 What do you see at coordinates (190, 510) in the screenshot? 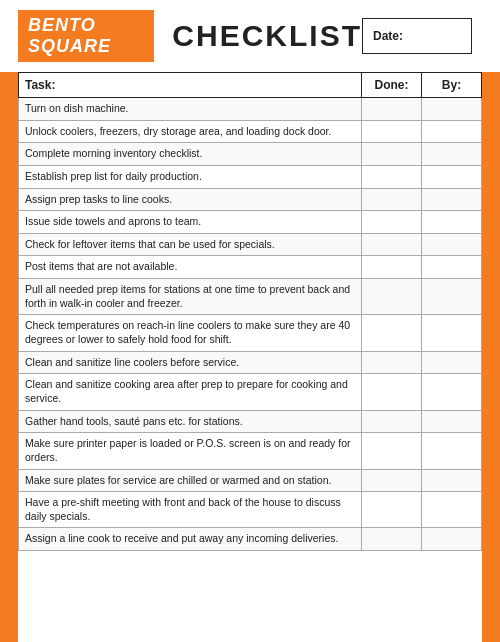
I see `task-cell: Have a pre-shift meeting with front and …` at bounding box center [190, 510].